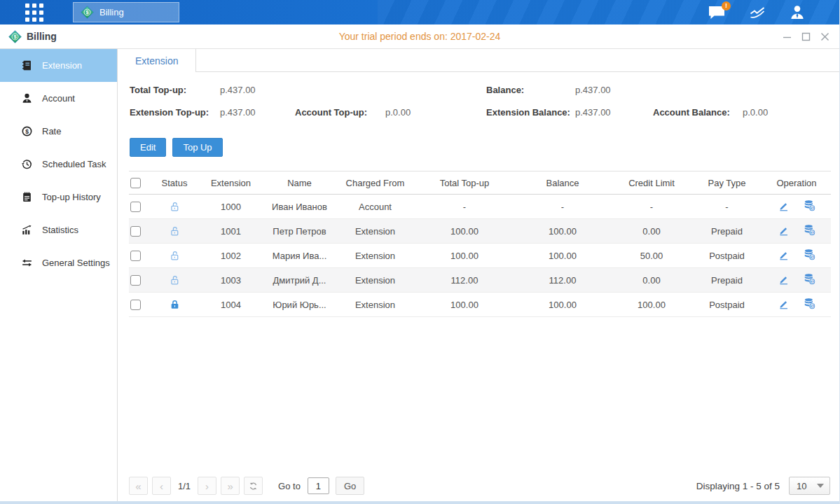  Describe the element at coordinates (148, 147) in the screenshot. I see `edit-button: Edit` at that location.